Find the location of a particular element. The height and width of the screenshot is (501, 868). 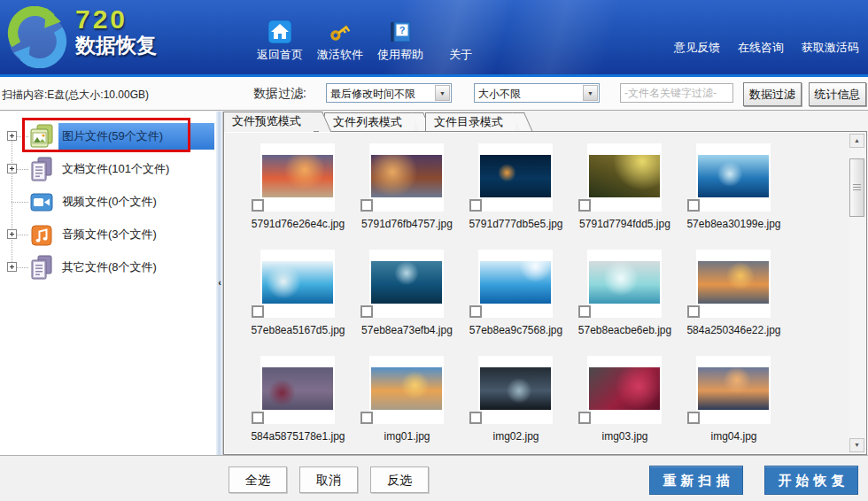

tab-preview: 文件预览模式 is located at coordinates (267, 121).